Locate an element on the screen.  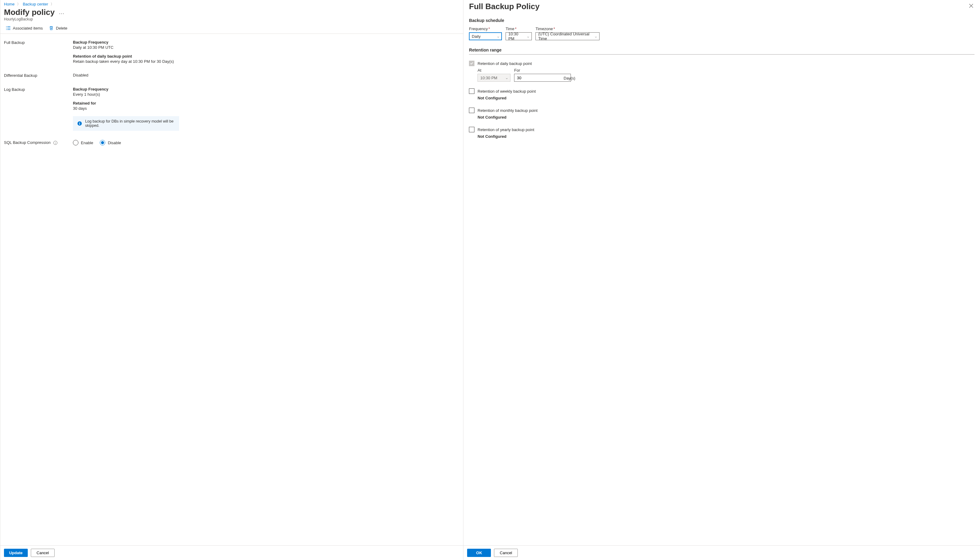
backup-schedule-header: Backup schedule is located at coordinates (722, 20).